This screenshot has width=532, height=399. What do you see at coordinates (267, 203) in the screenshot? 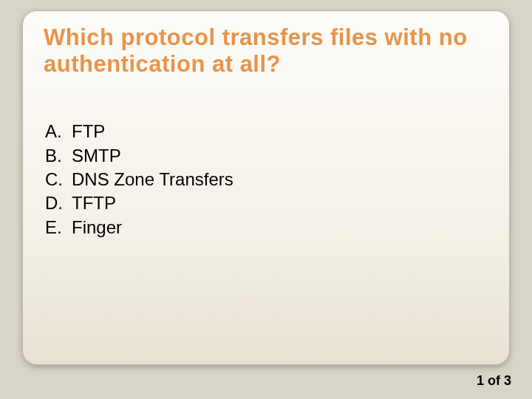
I see `option-d: D. TFTP` at bounding box center [267, 203].